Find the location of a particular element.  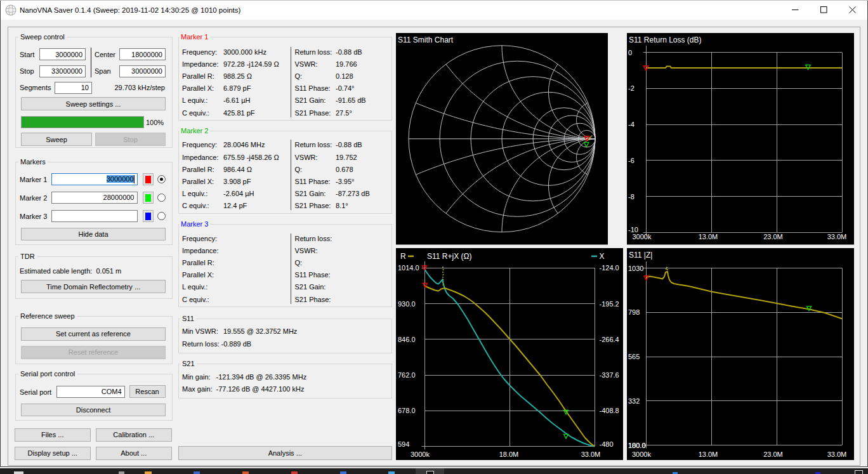

svg-text: -8 is located at coordinates (631, 197).